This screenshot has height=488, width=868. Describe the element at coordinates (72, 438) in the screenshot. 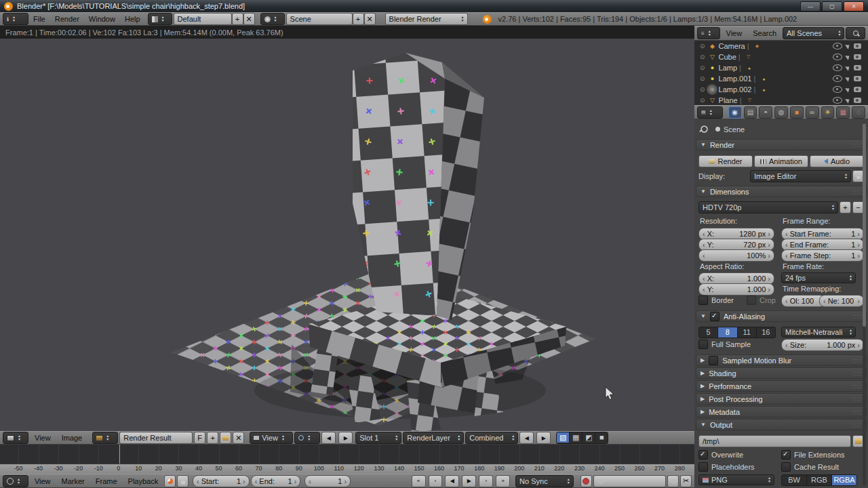

I see `menu-image: Image` at that location.